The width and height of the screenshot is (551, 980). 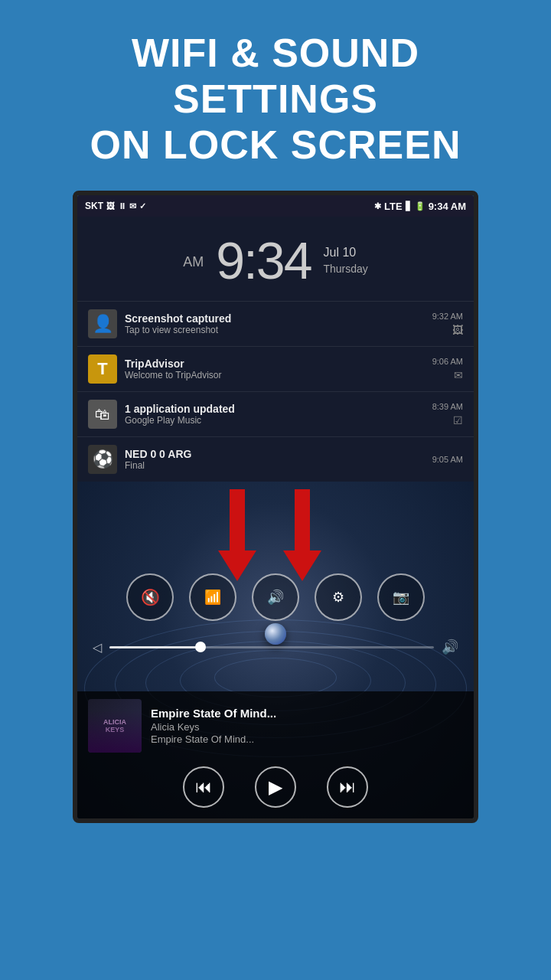 I want to click on date-label: Jul 10, so click(x=346, y=253).